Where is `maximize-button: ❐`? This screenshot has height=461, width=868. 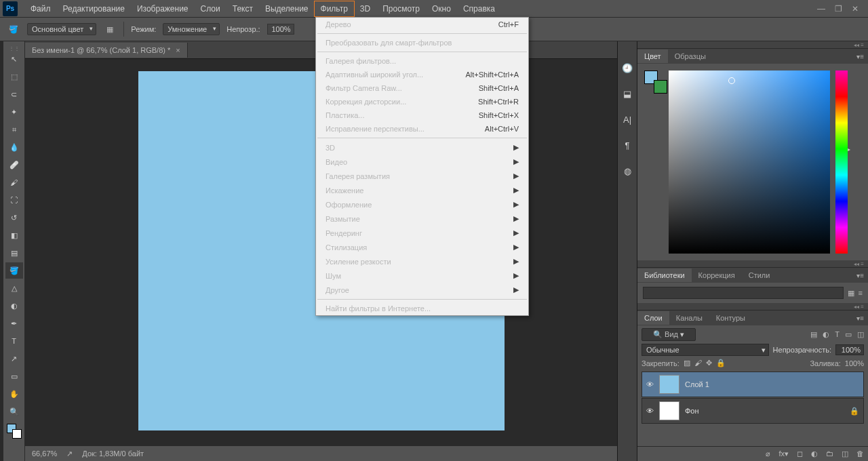 maximize-button: ❐ is located at coordinates (838, 9).